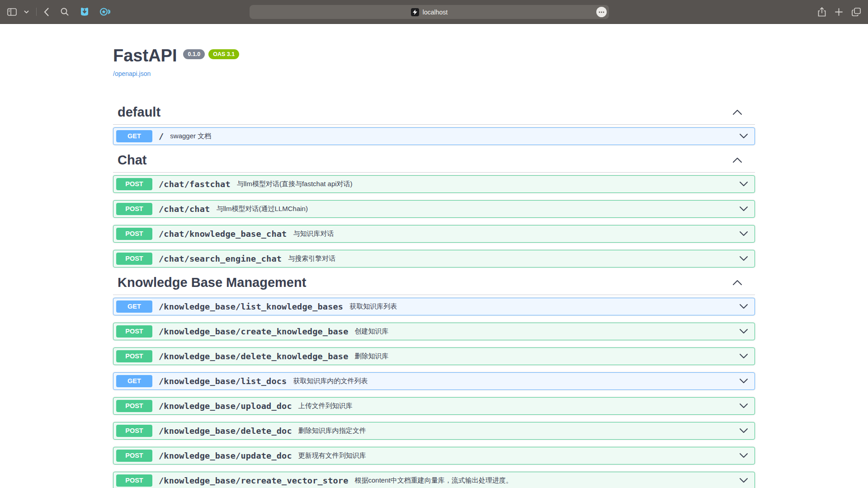 This screenshot has height=488, width=868. What do you see at coordinates (434, 125) in the screenshot?
I see `api-section: default GET / swagger 文档` at bounding box center [434, 125].